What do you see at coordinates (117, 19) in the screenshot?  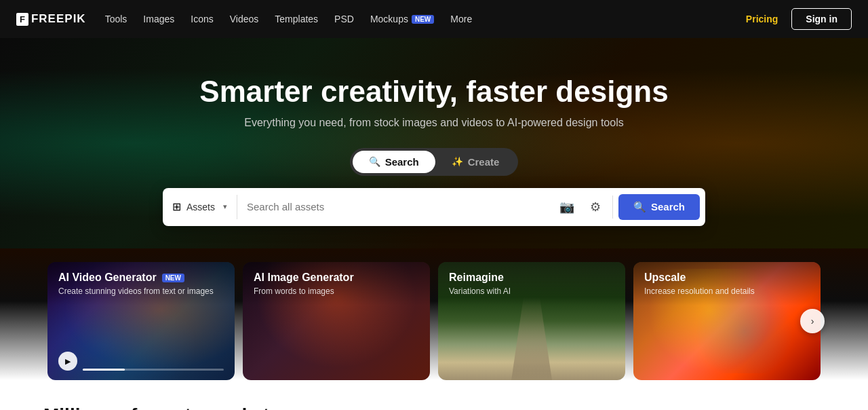 I see `nav-tools: Tools` at bounding box center [117, 19].